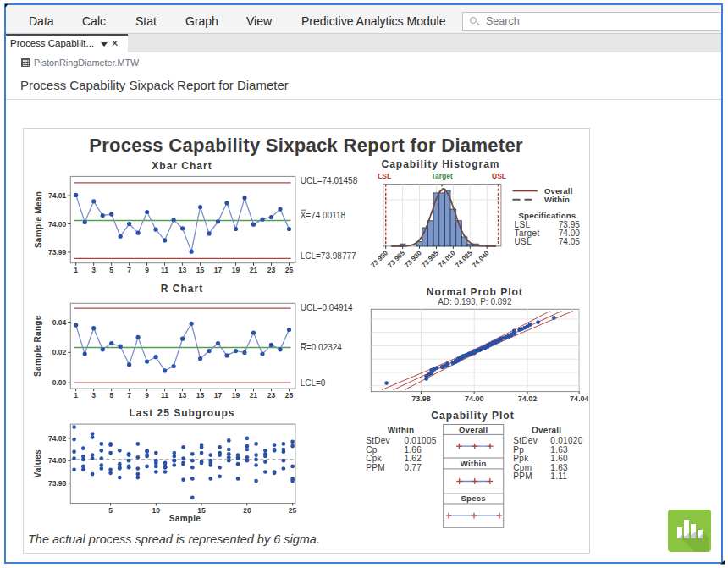 The width and height of the screenshot is (728, 568). What do you see at coordinates (579, 399) in the screenshot?
I see `svg-text: 74.04` at bounding box center [579, 399].